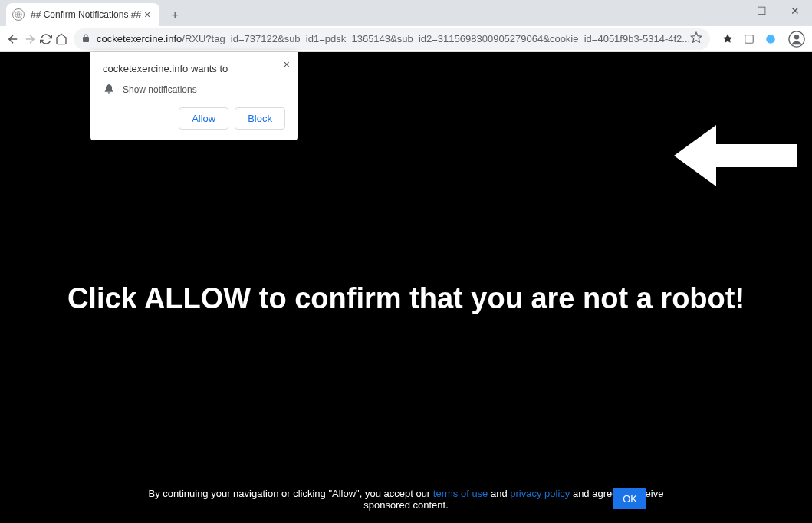 Image resolution: width=812 pixels, height=523 pixels. Describe the element at coordinates (30, 39) in the screenshot. I see `forward-button` at that location.